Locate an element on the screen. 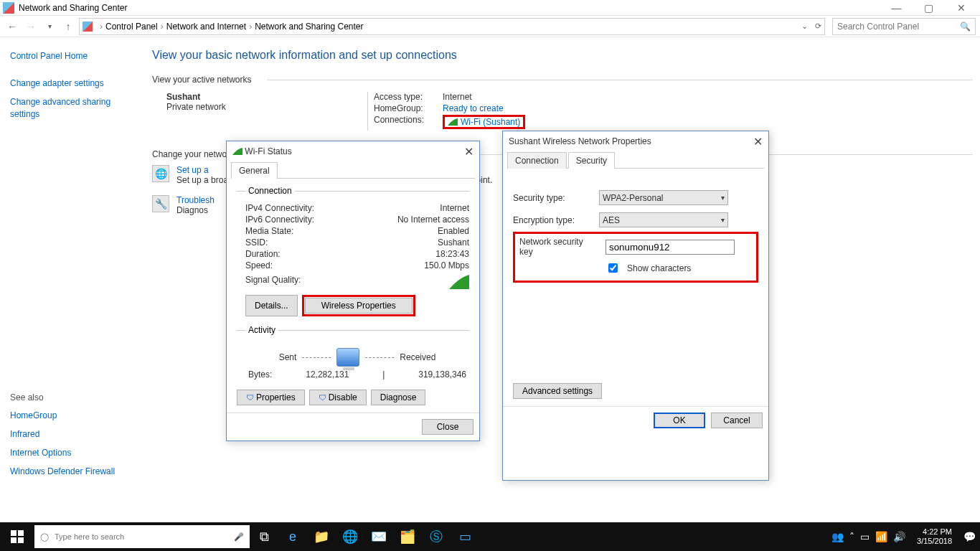  app-icon-1: 🗂️ is located at coordinates (407, 537).